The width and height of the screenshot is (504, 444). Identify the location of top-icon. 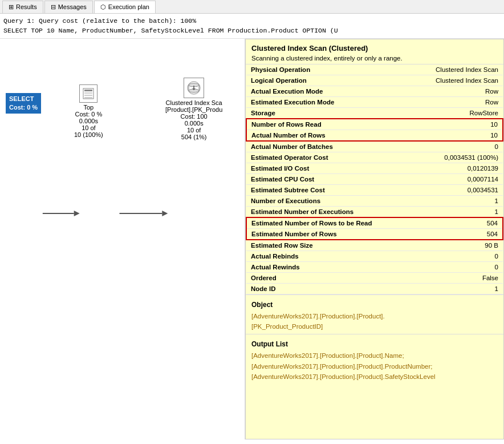
(88, 94).